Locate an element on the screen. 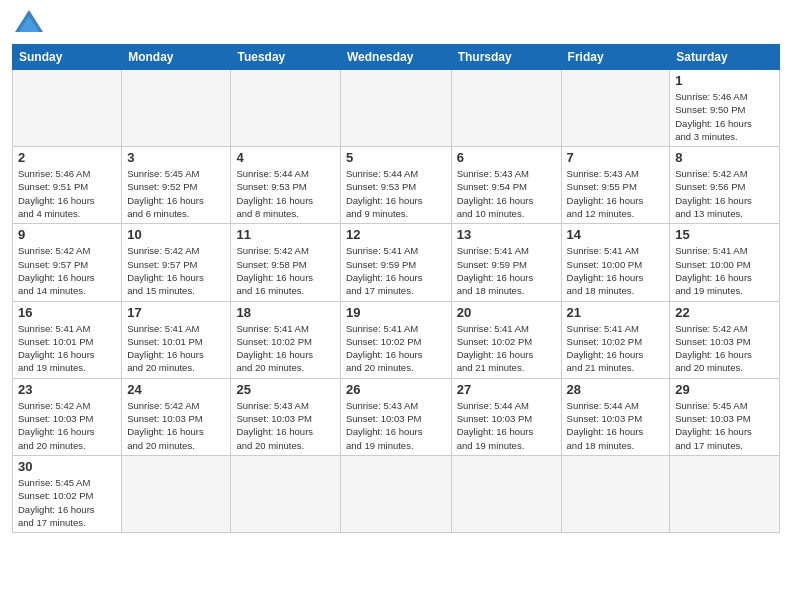 Image resolution: width=792 pixels, height=612 pixels. calendar-cell: 14Sunrise: 5:41 AM Sunset: 10:00 PM Dayl… is located at coordinates (616, 262).